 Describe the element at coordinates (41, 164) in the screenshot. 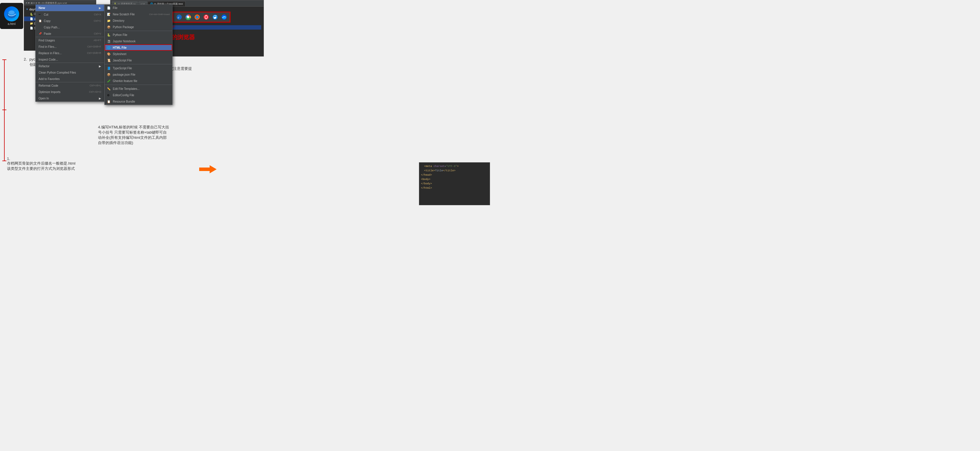

I see `annotation-1: 1. 存档网页骨架的文件后缀名一般都是.html 该类型文件主要的打开方式为浏览…` at that location.